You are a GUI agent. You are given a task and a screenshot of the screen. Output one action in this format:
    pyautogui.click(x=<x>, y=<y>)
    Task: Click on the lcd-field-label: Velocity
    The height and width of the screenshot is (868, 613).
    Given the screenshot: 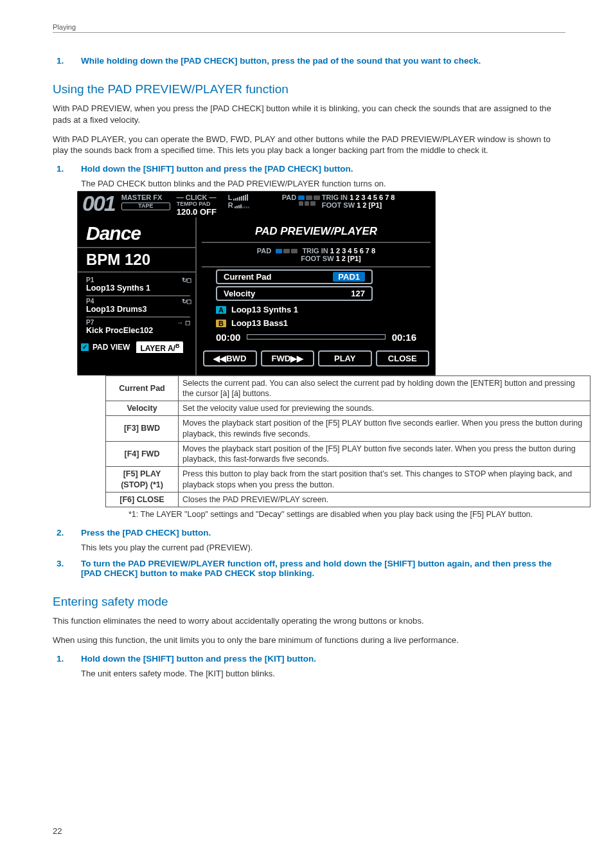 What is the action you would take?
    pyautogui.click(x=239, y=293)
    